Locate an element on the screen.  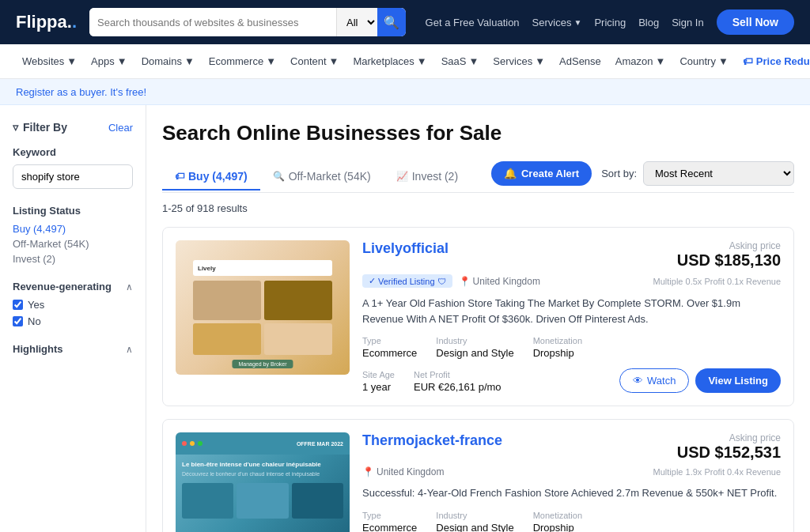
listing-status-label: Listing Status is located at coordinates (73, 210).